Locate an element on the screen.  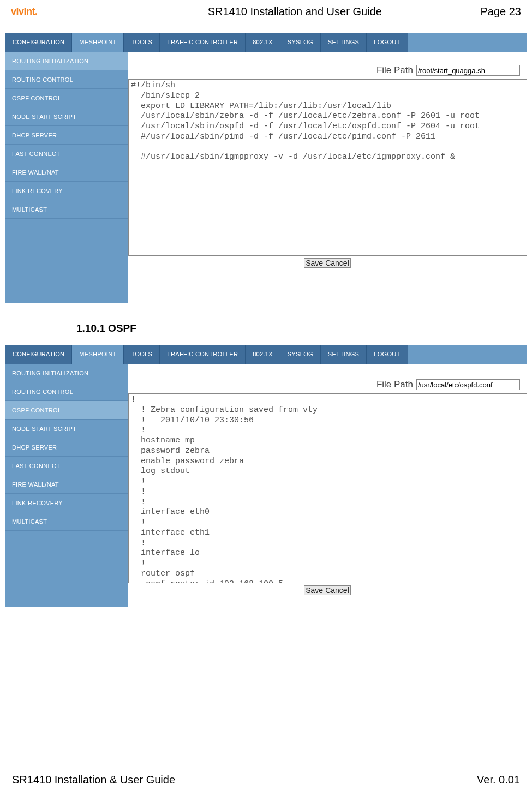
footer-right: Ver. 0.01 is located at coordinates (499, 780).